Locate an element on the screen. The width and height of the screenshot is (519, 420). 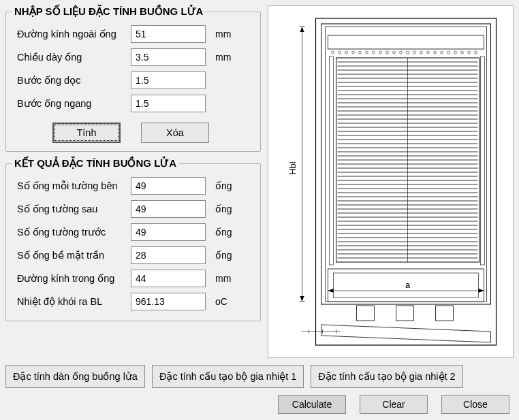
calculate-button: Calculate is located at coordinates (312, 404).